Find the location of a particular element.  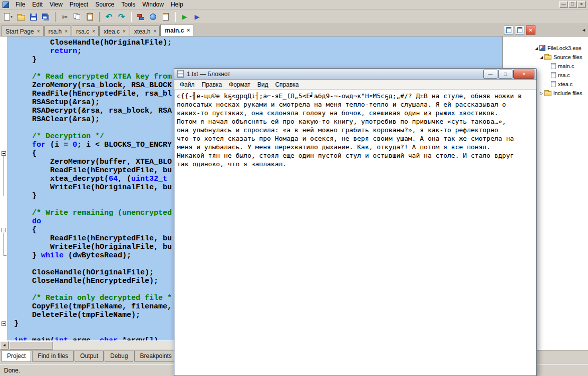

ide-menubar: FileEditViewProjectSourceToolsWindowHelp… is located at coordinates (294, 5).